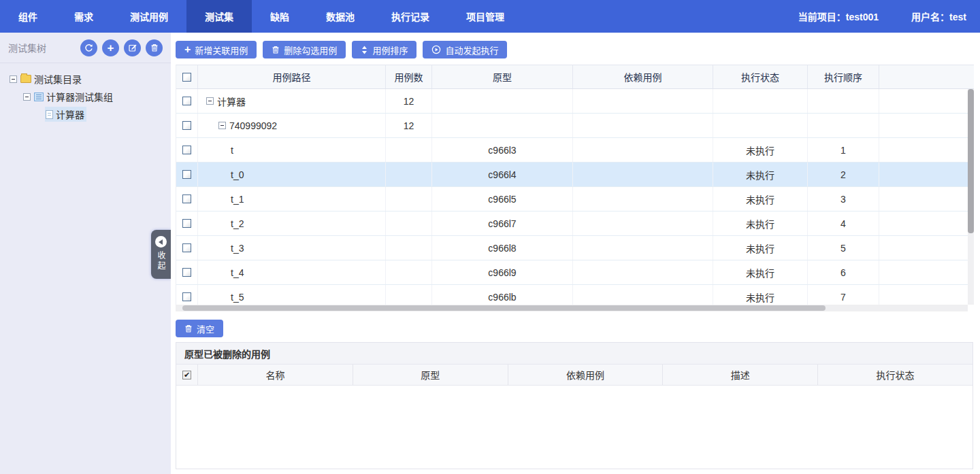  What do you see at coordinates (276, 50) in the screenshot?
I see `trash-icon` at bounding box center [276, 50].